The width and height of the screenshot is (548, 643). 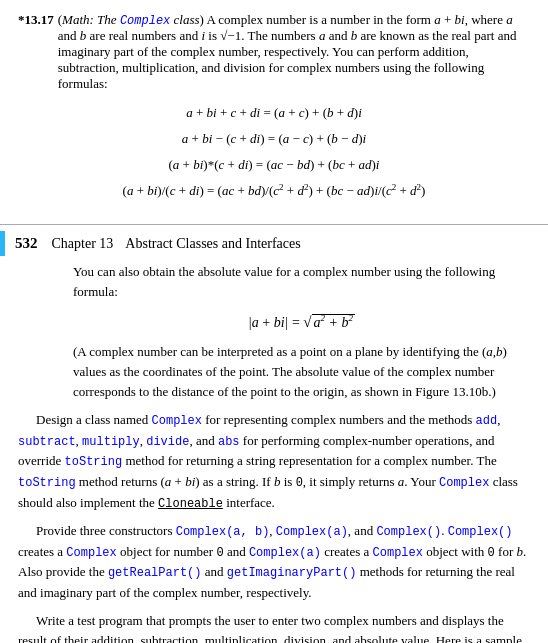 I want to click on section-divider, so click(x=274, y=224).